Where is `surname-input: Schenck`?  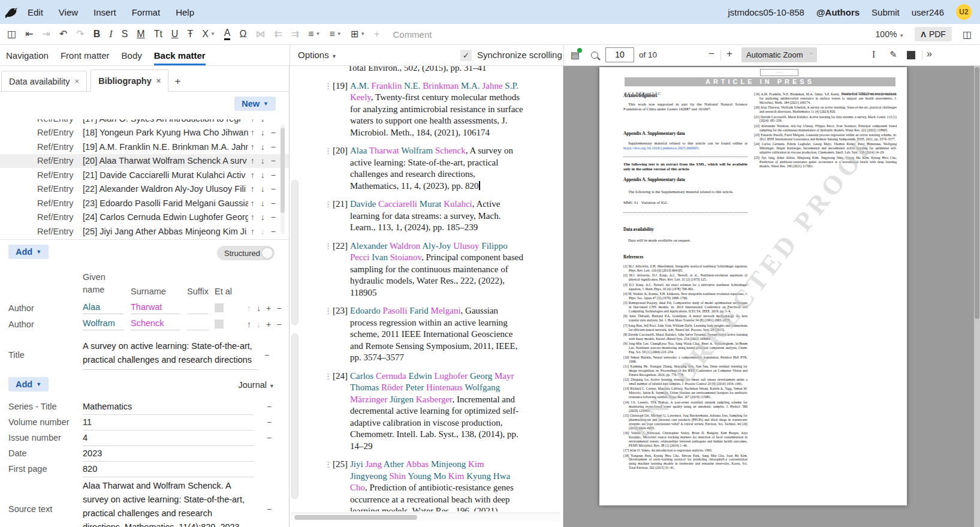
surname-input: Schenck is located at coordinates (155, 324).